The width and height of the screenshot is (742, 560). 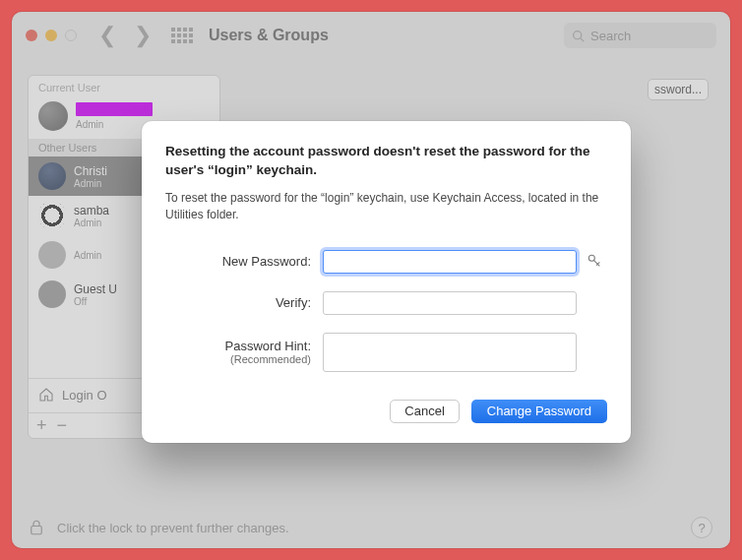 What do you see at coordinates (450, 262) in the screenshot?
I see `new-password-input` at bounding box center [450, 262].